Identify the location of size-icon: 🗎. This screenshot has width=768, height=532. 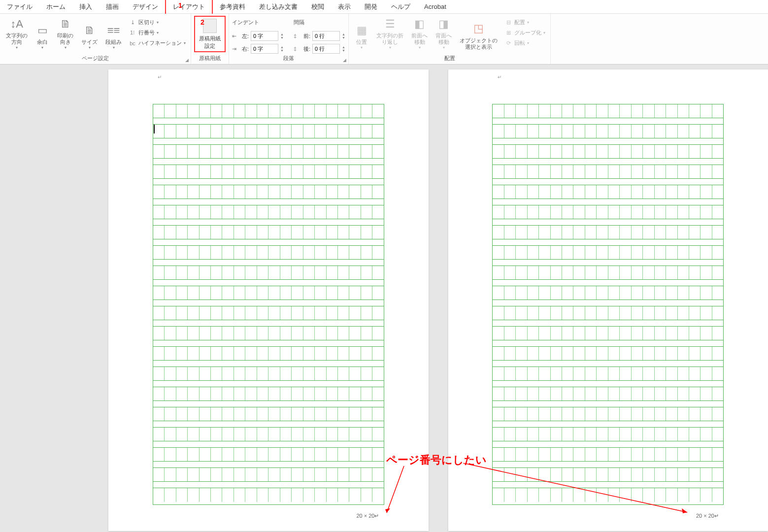
(90, 31).